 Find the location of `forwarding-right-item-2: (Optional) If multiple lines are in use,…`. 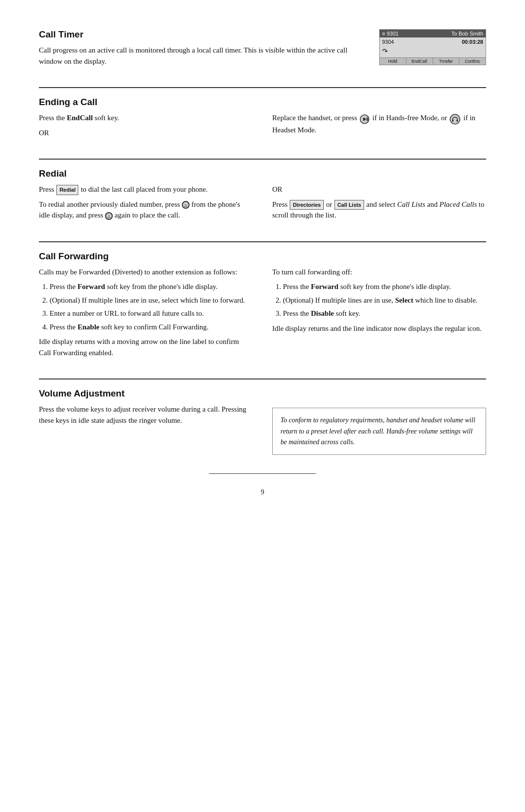

forwarding-right-item-2: (Optional) If multiple lines are in use,… is located at coordinates (385, 301).